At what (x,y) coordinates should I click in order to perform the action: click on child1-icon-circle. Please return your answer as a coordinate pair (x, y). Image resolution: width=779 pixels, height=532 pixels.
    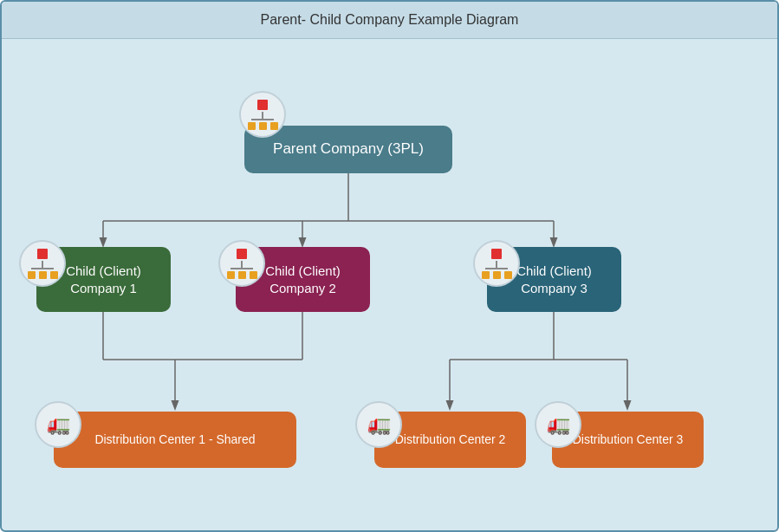
    Looking at the image, I should click on (42, 263).